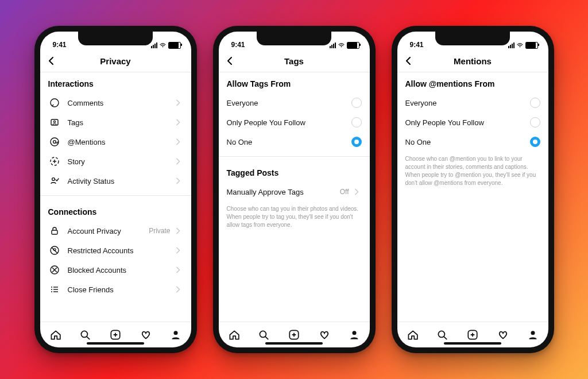  I want to click on comment-icon, so click(55, 103).